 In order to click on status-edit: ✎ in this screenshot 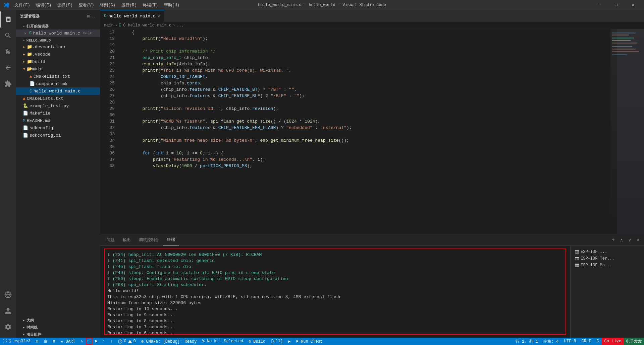, I will do `click(82, 341)`.